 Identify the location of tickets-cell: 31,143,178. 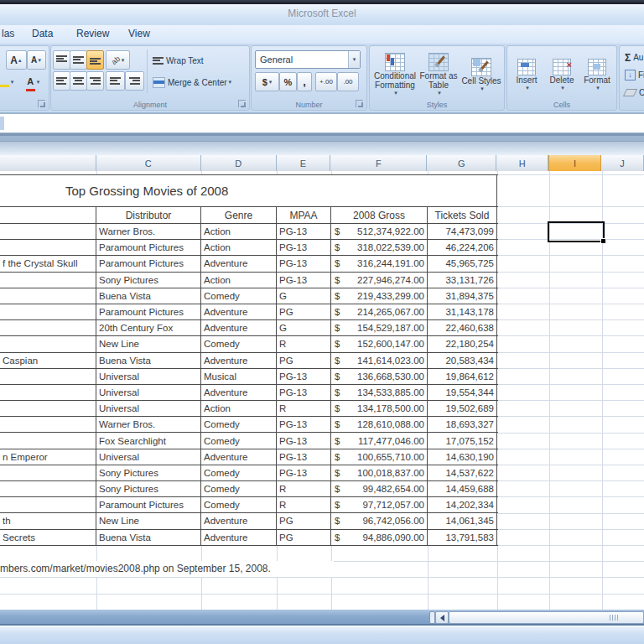
(463, 312).